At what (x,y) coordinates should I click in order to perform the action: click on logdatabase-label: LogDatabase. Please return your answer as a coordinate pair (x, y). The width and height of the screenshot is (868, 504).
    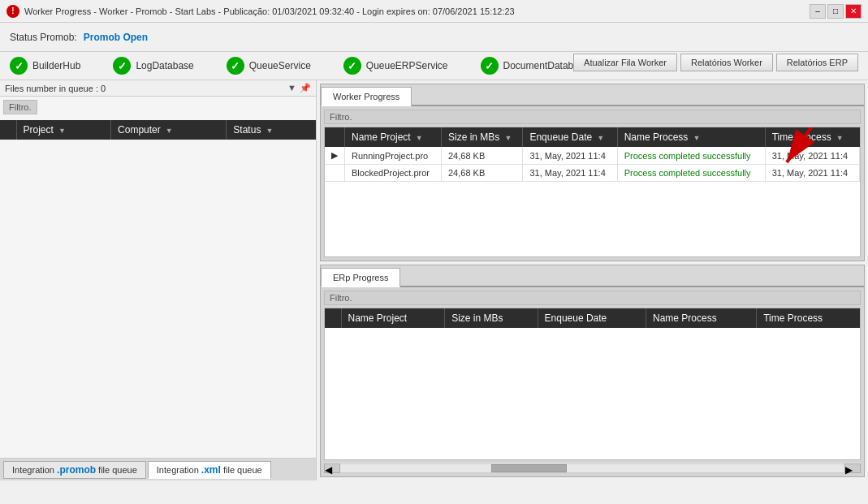
    Looking at the image, I should click on (164, 66).